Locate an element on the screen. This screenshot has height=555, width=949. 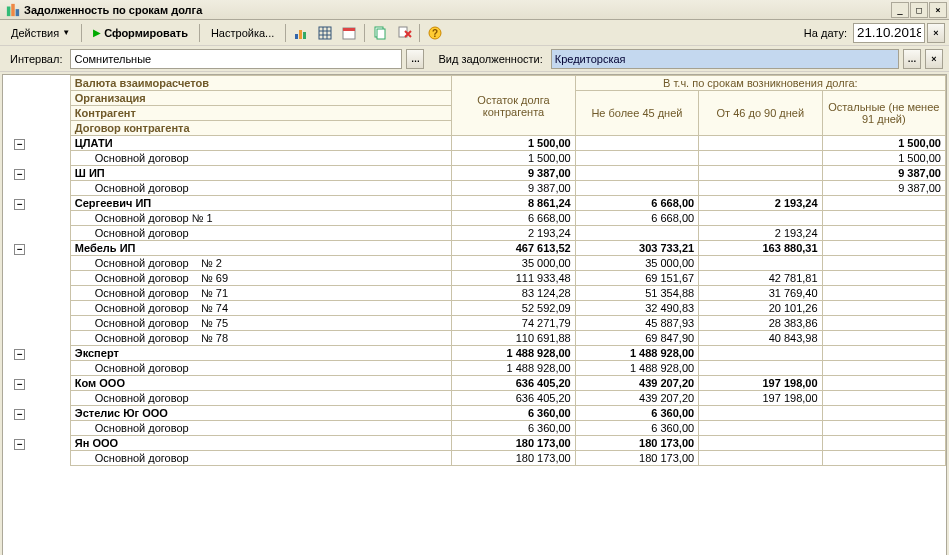
cell-value: 6 360,00 is located at coordinates (514, 428).